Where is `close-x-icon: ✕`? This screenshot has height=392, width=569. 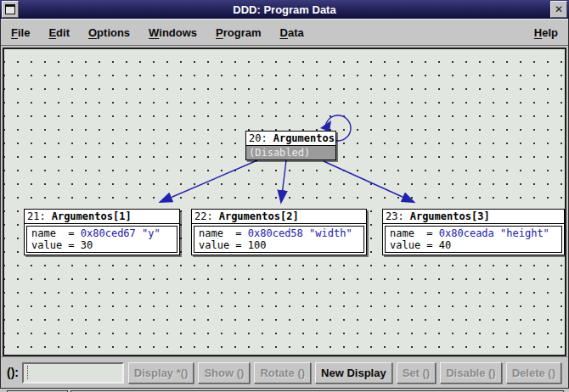
close-x-icon: ✕ is located at coordinates (559, 9).